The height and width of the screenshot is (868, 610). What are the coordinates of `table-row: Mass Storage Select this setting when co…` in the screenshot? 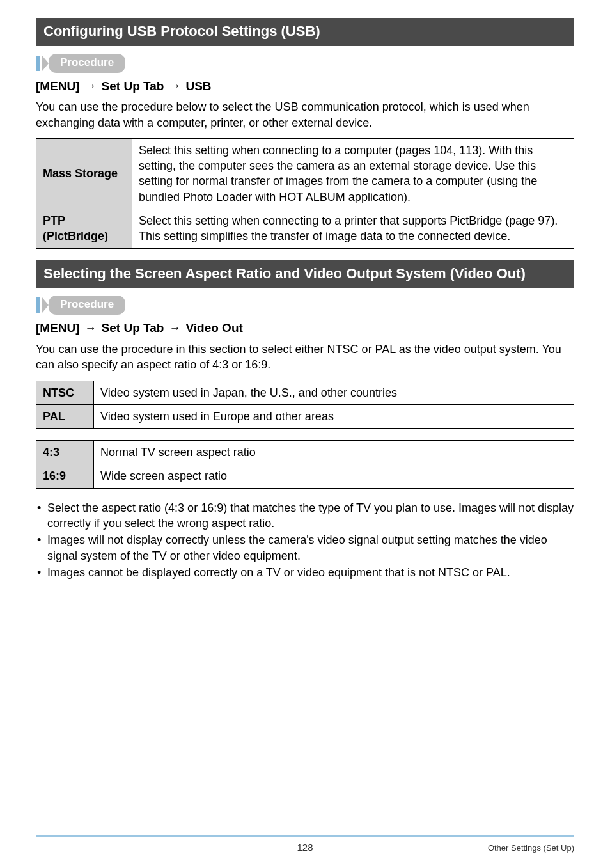 It's located at (306, 173).